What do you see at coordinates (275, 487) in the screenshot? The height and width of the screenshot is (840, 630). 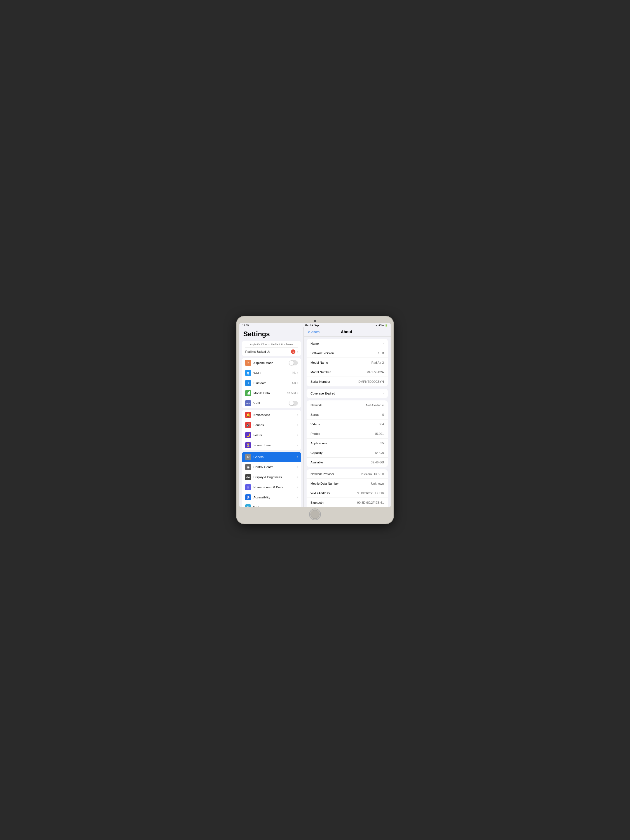 I see `homescreen-label: Home Screen & Dock` at bounding box center [275, 487].